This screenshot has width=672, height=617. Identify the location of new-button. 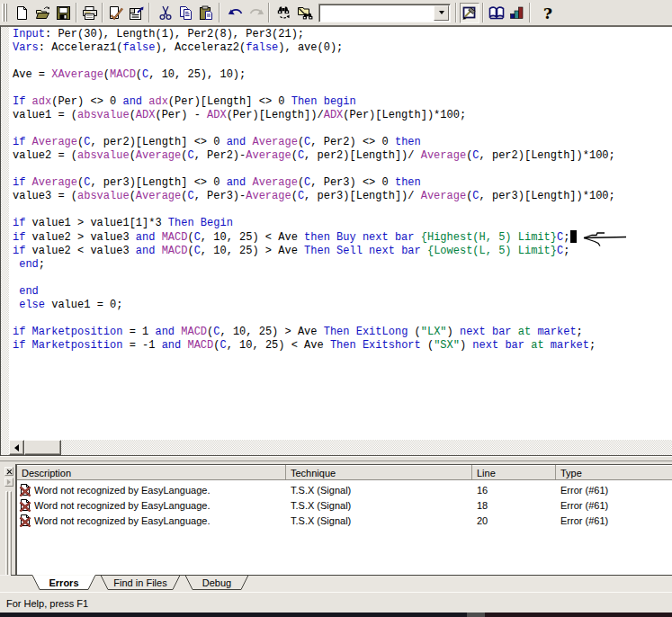
(22, 13).